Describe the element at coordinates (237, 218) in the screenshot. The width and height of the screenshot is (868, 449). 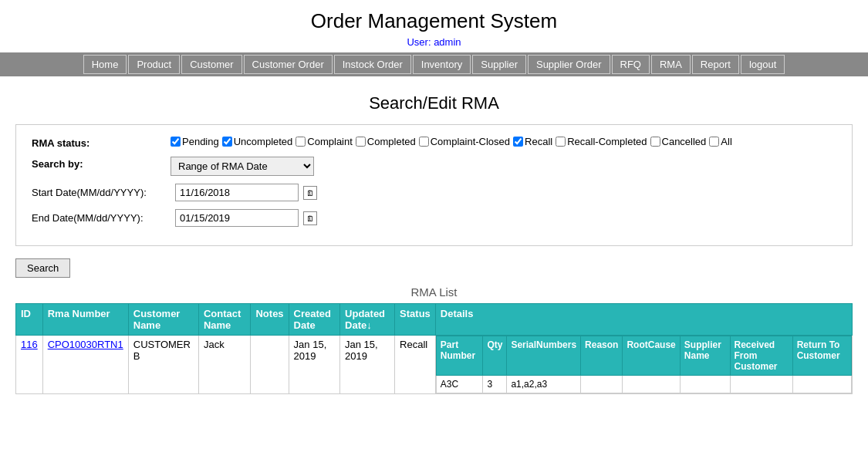
I see `end-date-input` at that location.